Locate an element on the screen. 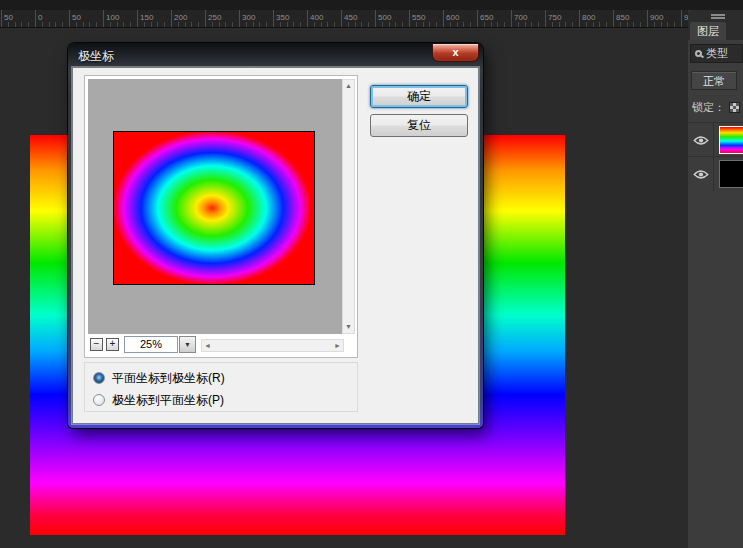 Image resolution: width=743 pixels, height=548 pixels. dialog-title: 极坐标 is located at coordinates (96, 56).